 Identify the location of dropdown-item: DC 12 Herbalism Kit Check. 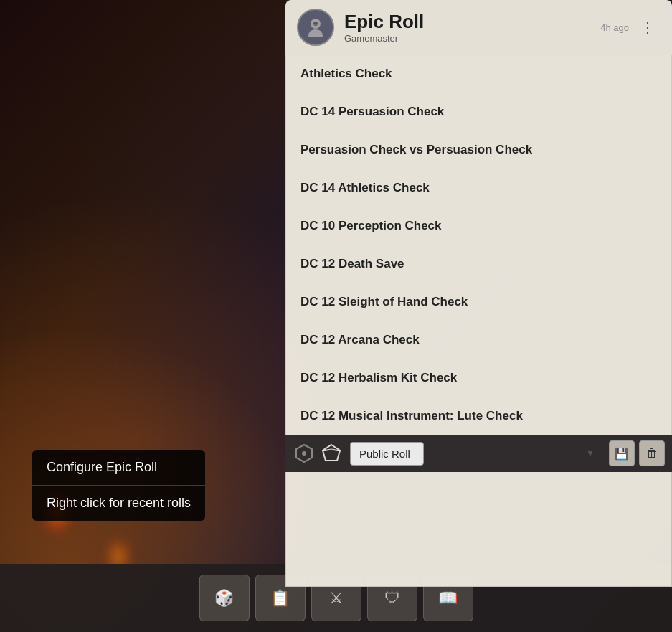
(479, 379).